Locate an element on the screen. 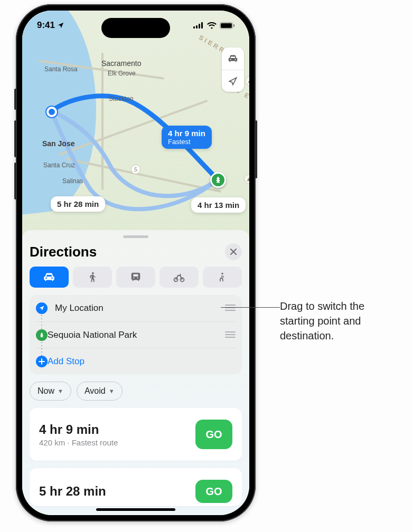 The image size is (413, 532). sheet-grabber is located at coordinates (136, 236).